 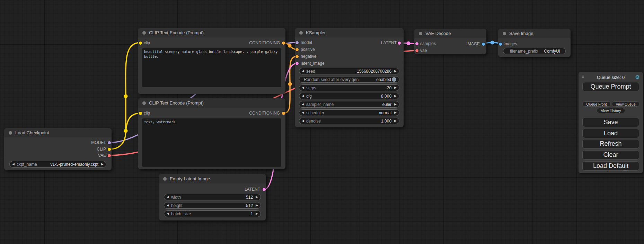 I want to click on cfg-widget: ◀ cfg 8.000 ▶, so click(x=349, y=96).